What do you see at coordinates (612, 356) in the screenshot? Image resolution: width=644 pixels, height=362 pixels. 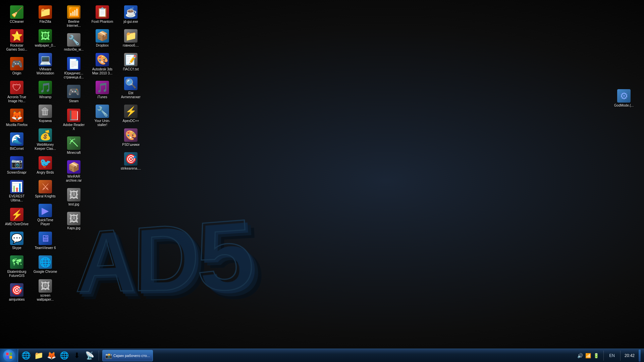 I see `language-indicator: EN` at bounding box center [612, 356].